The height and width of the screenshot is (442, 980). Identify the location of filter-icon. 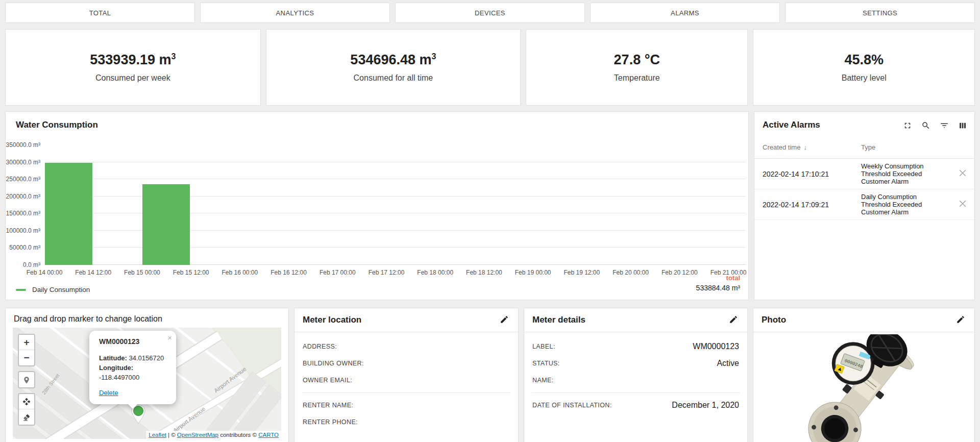
(944, 126).